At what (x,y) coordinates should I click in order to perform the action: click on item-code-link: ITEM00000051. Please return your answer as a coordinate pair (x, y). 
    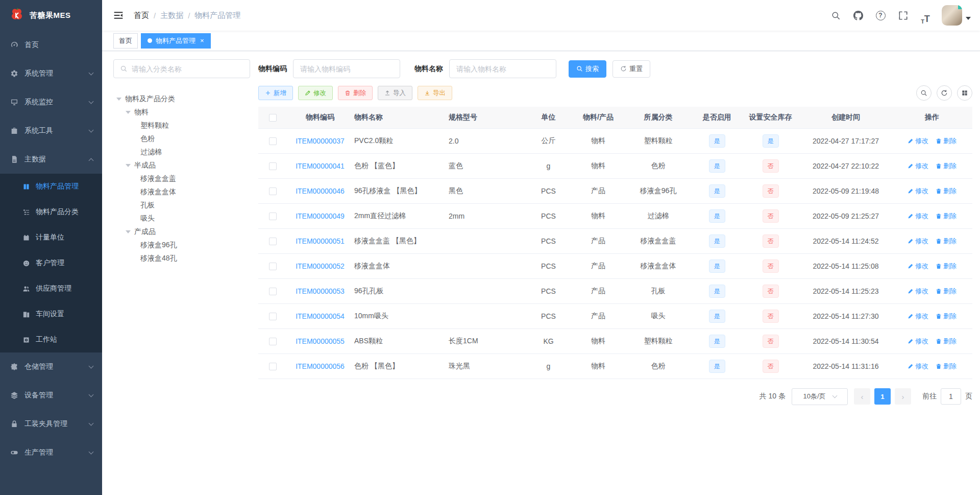
    Looking at the image, I should click on (320, 241).